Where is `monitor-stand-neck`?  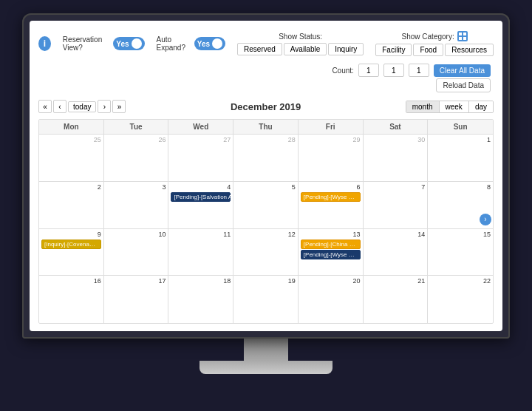
monitor-stand-neck is located at coordinates (266, 350).